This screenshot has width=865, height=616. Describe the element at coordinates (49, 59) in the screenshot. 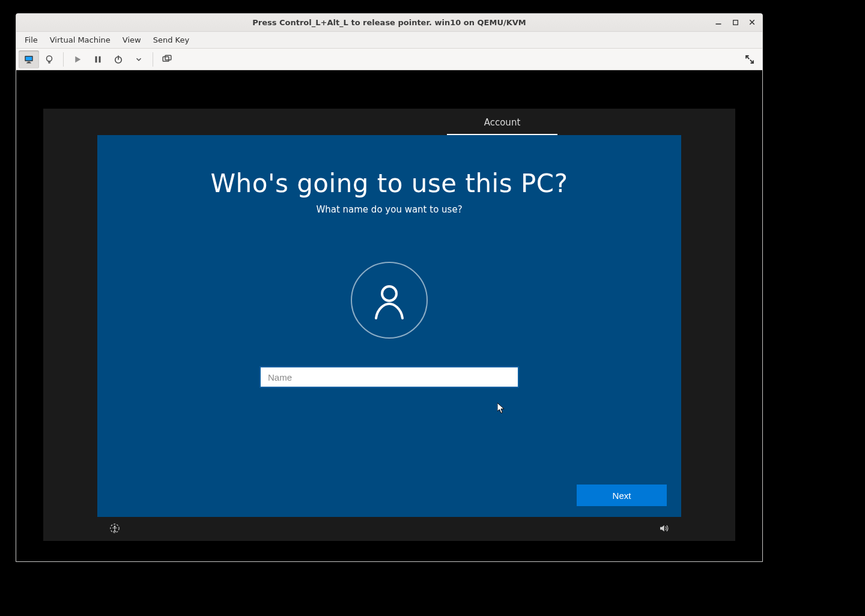

I see `lightbulb-icon` at that location.